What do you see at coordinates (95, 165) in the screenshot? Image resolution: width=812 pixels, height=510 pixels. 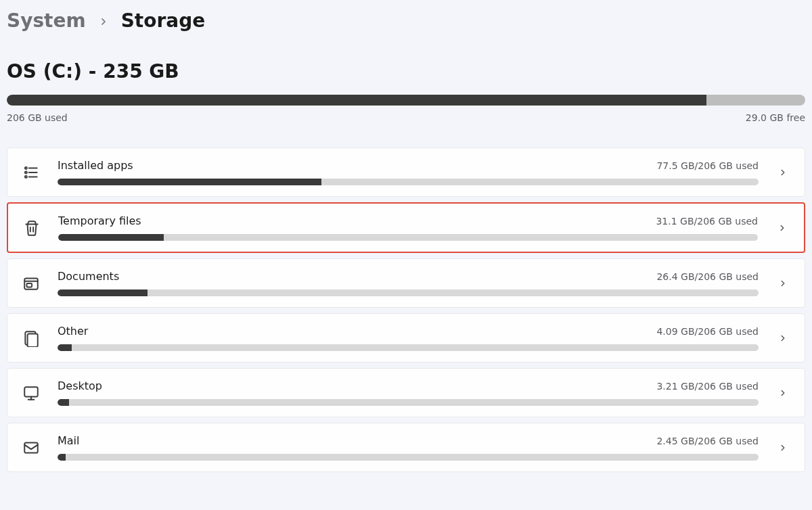 I see `category-label: Installed apps` at bounding box center [95, 165].